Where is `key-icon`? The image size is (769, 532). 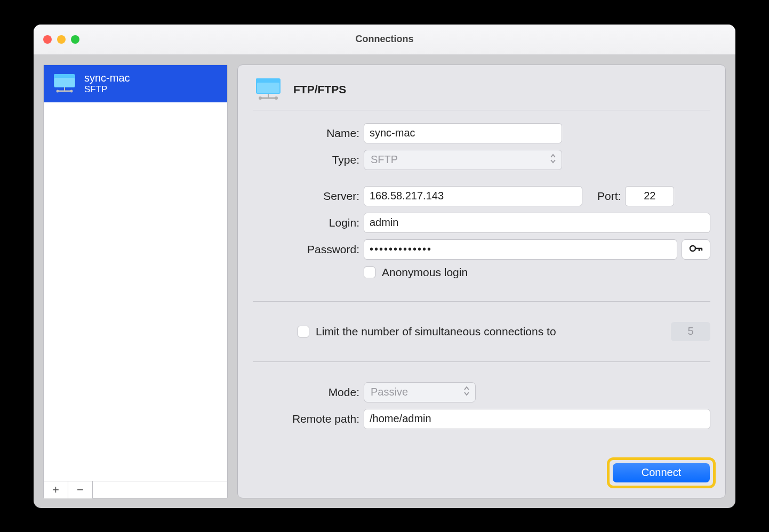
key-icon is located at coordinates (696, 249).